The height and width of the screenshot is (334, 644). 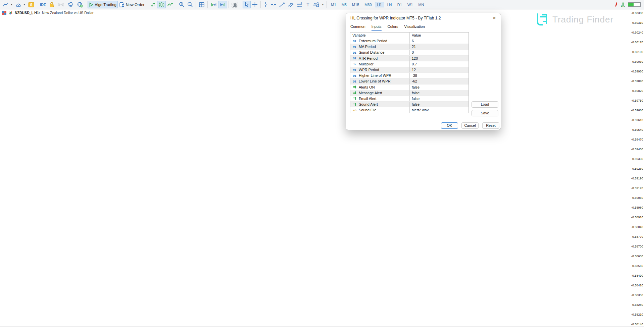 What do you see at coordinates (638, 276) in the screenshot?
I see `price-tick-label: 0.58490` at bounding box center [638, 276].